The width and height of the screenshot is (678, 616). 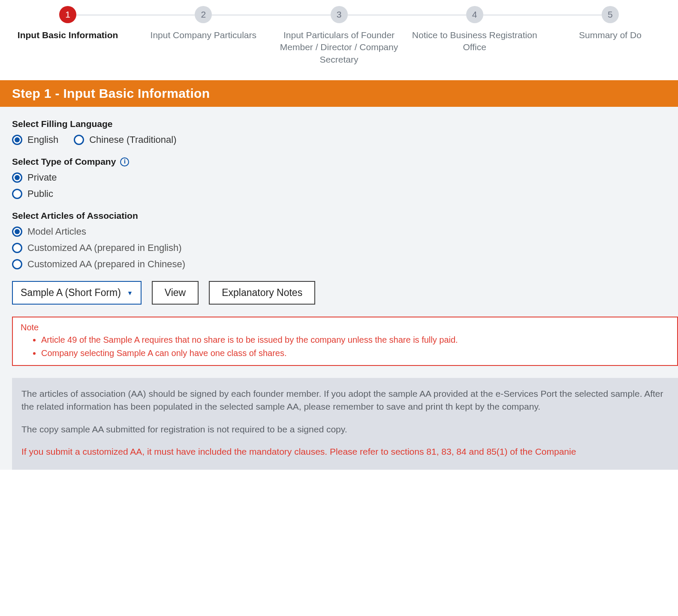 What do you see at coordinates (339, 47) in the screenshot?
I see `step-3-label: Input Particulars of Founder Member / Di…` at bounding box center [339, 47].